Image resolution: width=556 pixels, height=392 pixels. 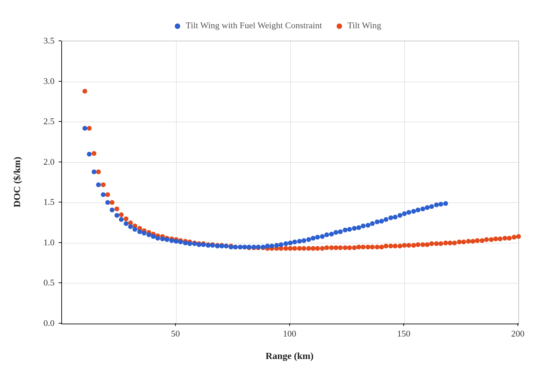 What do you see at coordinates (41, 243) in the screenshot?
I see `y-tick-label: 1.0` at bounding box center [41, 243].